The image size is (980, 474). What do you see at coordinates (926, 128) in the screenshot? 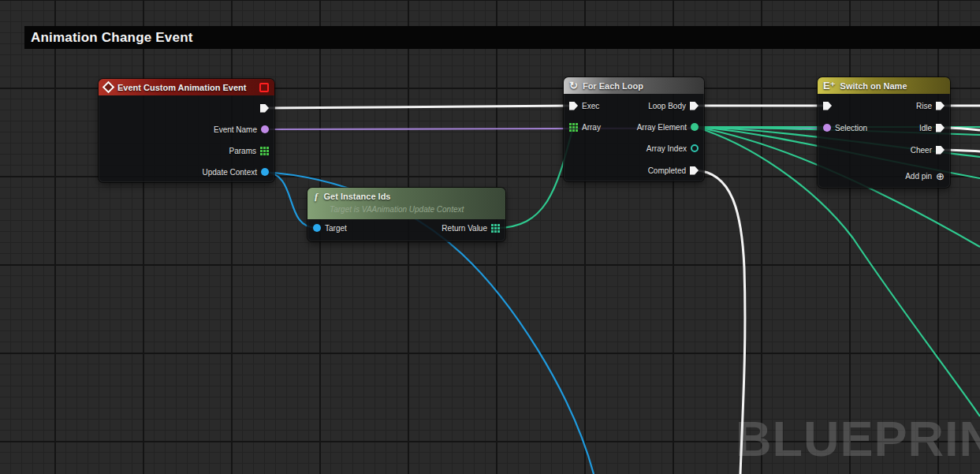
I see `pin-label: Idle` at bounding box center [926, 128].